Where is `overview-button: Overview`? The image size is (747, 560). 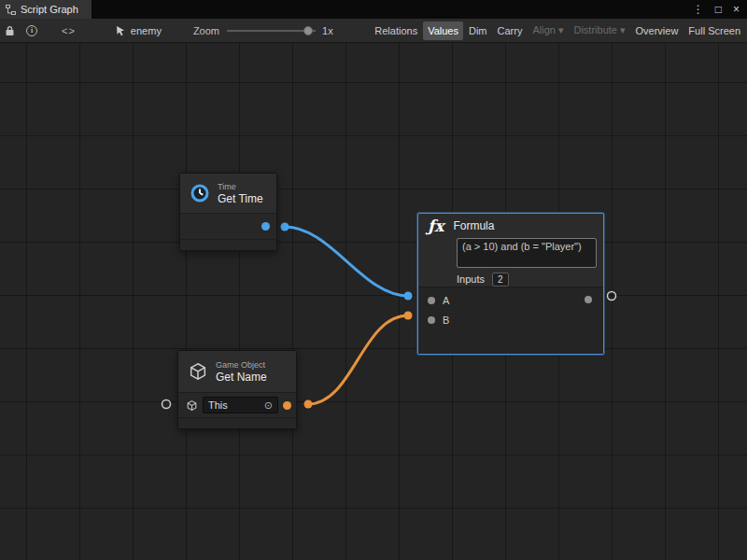 overview-button: Overview is located at coordinates (657, 31).